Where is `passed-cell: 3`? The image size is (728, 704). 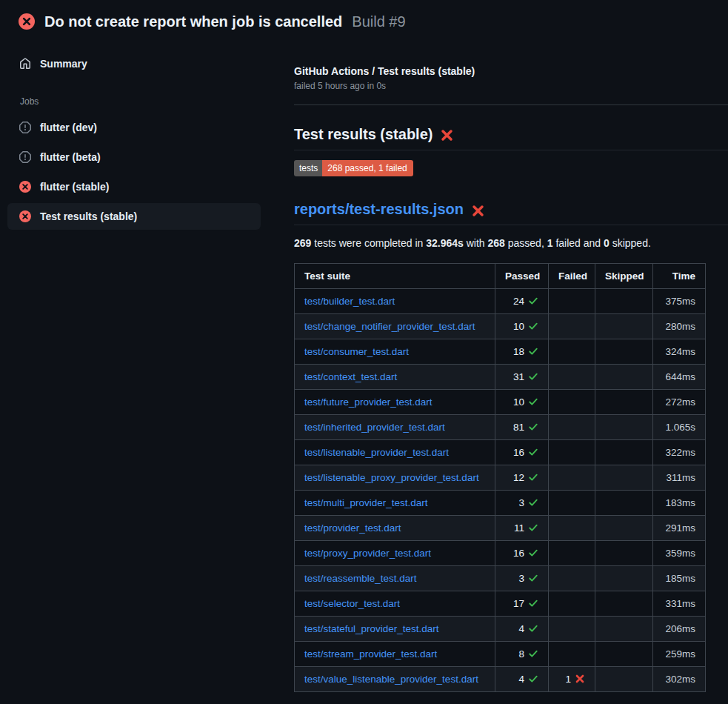 passed-cell: 3 is located at coordinates (522, 503).